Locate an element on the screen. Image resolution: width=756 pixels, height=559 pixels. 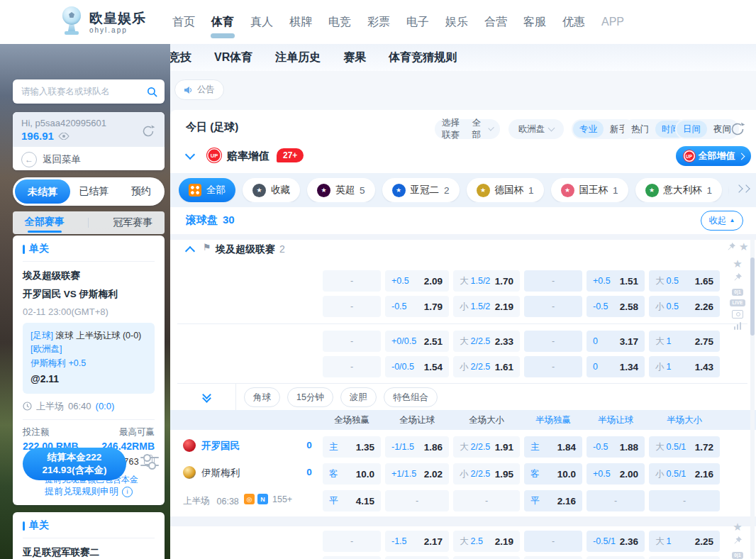
odds-cell: 大12.25 is located at coordinates (684, 541).